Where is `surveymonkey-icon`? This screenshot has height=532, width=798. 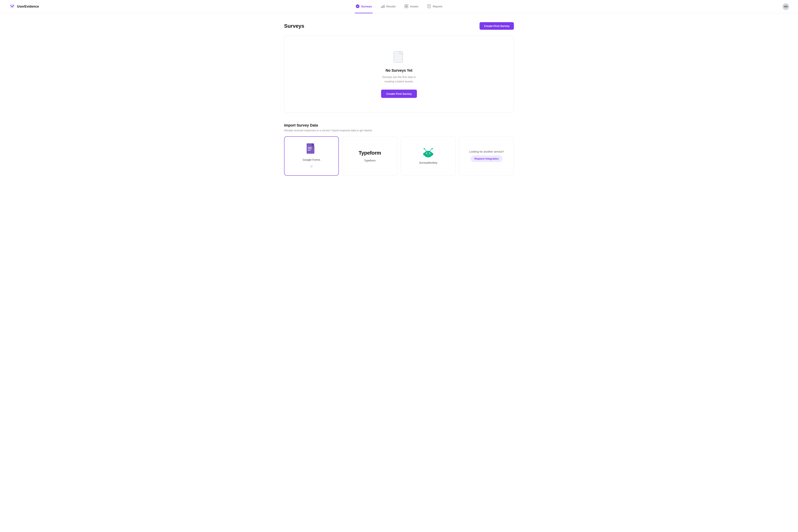
surveymonkey-icon is located at coordinates (428, 153).